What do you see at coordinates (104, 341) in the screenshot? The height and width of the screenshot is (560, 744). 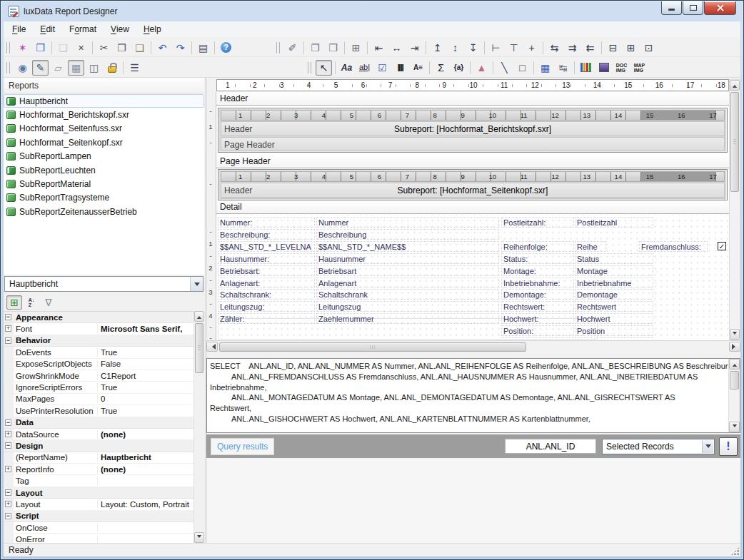 I see `property-category-behavior: −Behavior` at bounding box center [104, 341].